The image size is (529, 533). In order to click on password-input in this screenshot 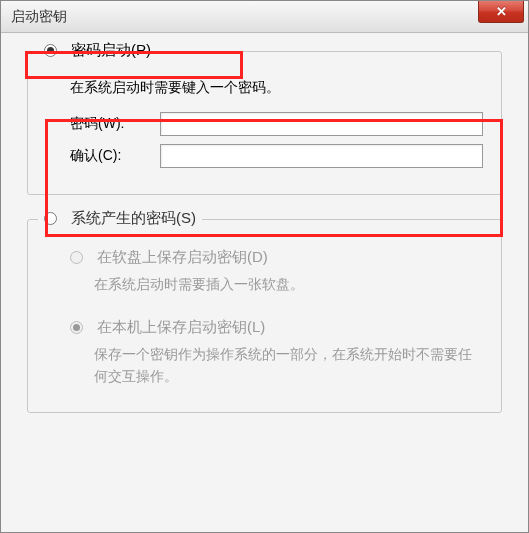, I will do `click(322, 124)`.